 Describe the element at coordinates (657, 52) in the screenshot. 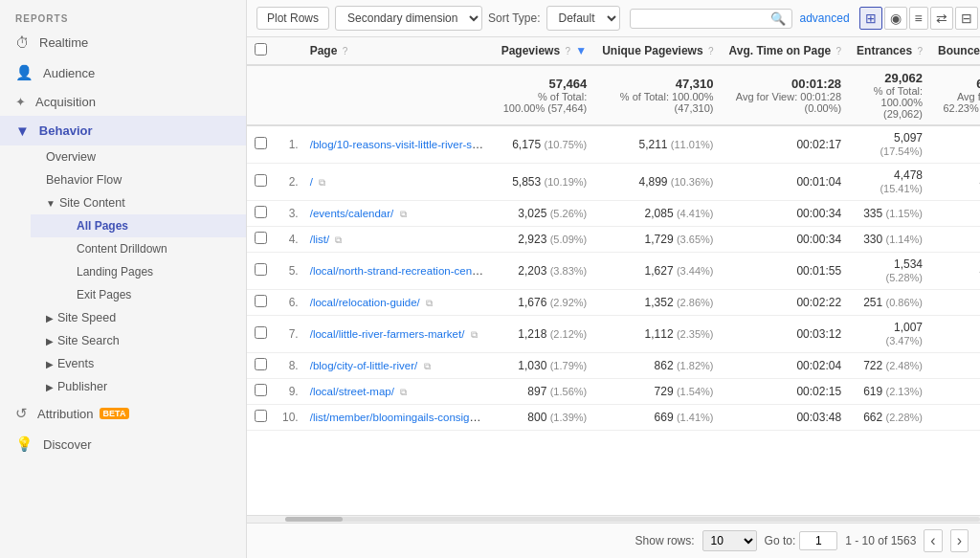

I see `unique-pageviews-column-header: Unique Pageviews ?` at that location.